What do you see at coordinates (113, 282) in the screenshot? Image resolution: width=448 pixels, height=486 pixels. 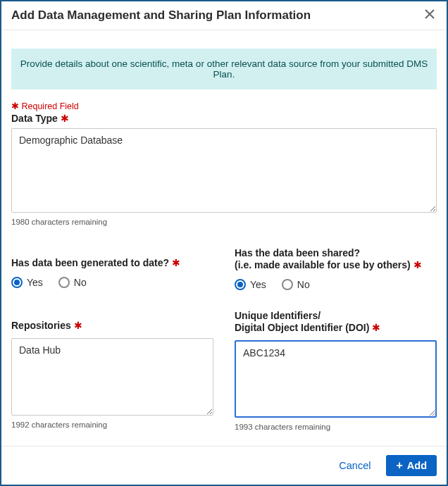 I see `generated-radio-group: Yes No` at bounding box center [113, 282].